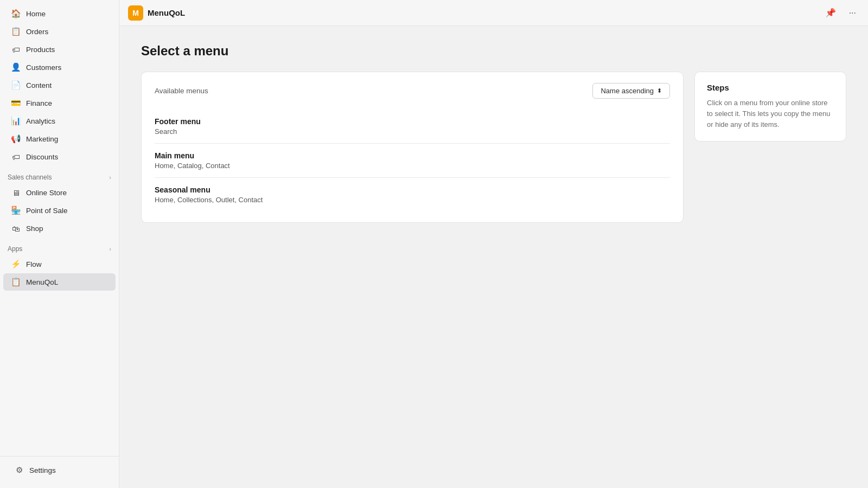 This screenshot has width=868, height=488. Describe the element at coordinates (16, 228) in the screenshot. I see `shop-icon: 🛍` at that location.